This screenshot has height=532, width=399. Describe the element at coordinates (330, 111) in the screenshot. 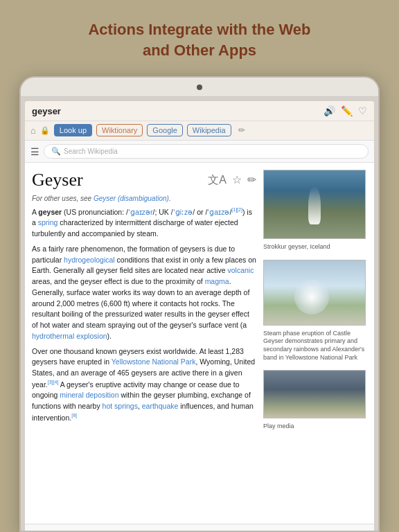

I see `speaker-icon: 🔊` at that location.